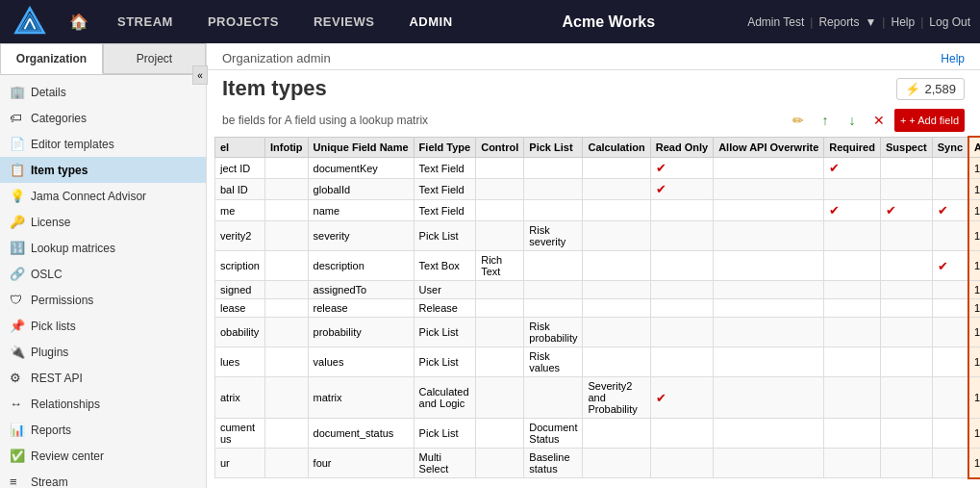 The width and height of the screenshot is (980, 488). I want to click on table-row: signedassignedToUser1420, so click(598, 291).